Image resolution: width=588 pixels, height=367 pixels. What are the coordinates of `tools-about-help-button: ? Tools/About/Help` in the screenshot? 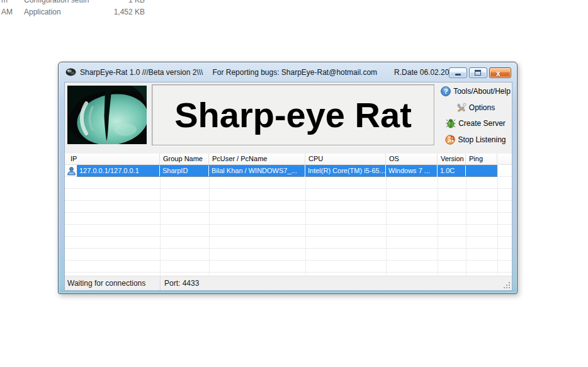 It's located at (476, 91).